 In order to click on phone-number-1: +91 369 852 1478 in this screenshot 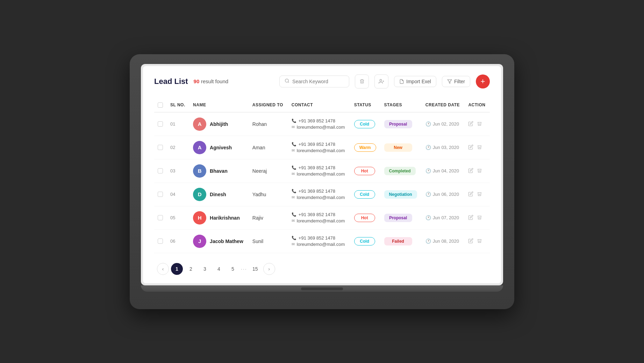, I will do `click(317, 121)`.